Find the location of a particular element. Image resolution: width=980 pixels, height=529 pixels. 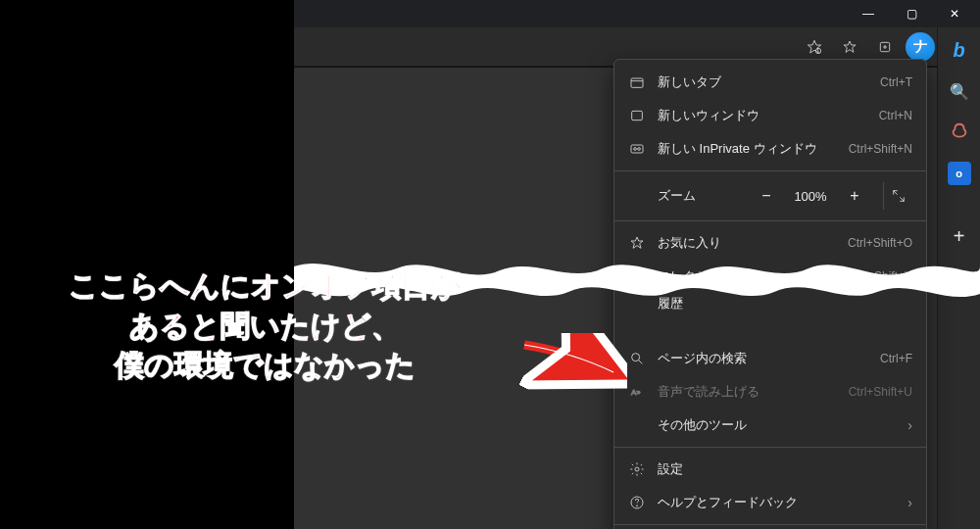

copilot-sidebar-icon is located at coordinates (959, 132).